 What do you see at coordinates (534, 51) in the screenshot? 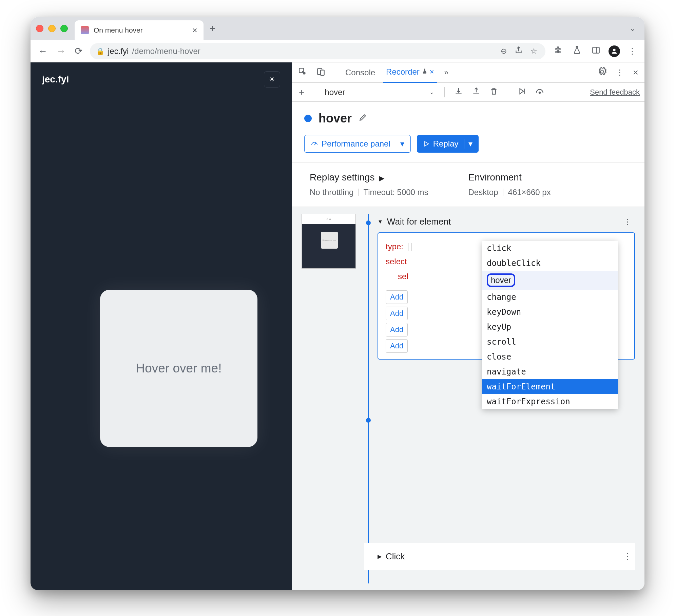
I see `bookmark-icon: ☆` at bounding box center [534, 51].